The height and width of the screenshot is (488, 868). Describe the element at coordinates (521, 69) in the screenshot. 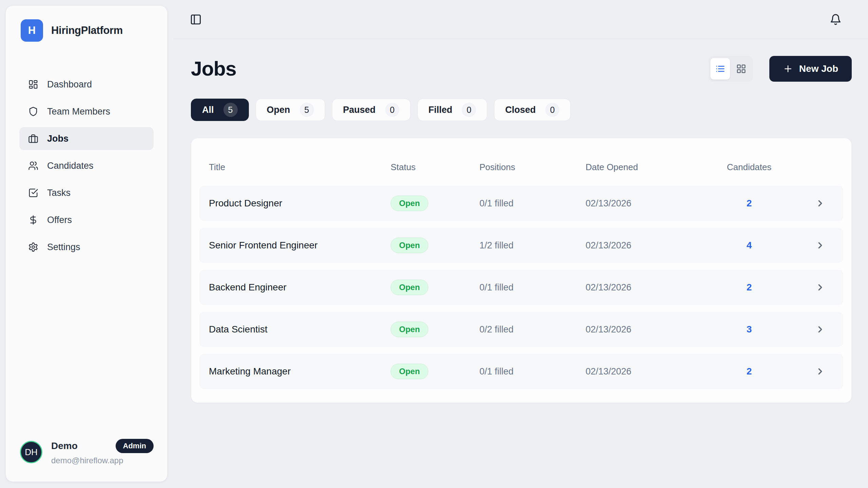

I see `title-row: Jobs New Job` at that location.